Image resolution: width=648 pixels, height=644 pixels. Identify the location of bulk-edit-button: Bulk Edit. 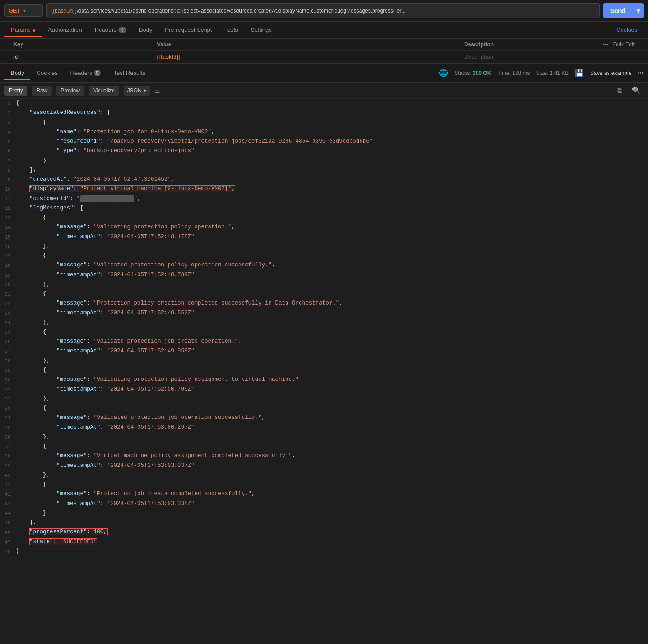
(624, 44).